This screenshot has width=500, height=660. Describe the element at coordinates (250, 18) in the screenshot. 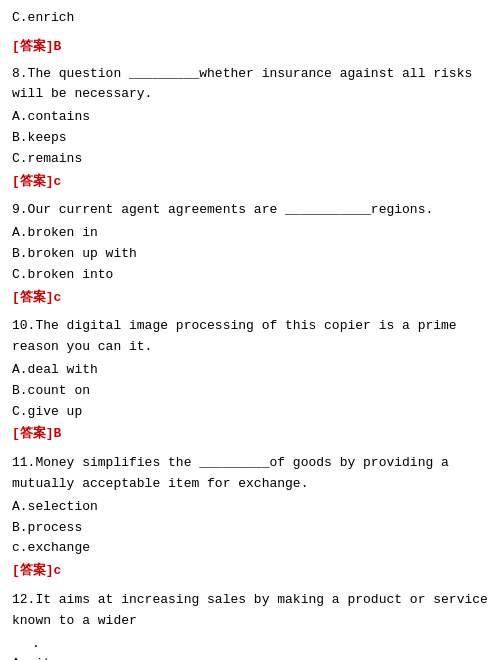

I see `c-enrich-line: C.enrich` at that location.